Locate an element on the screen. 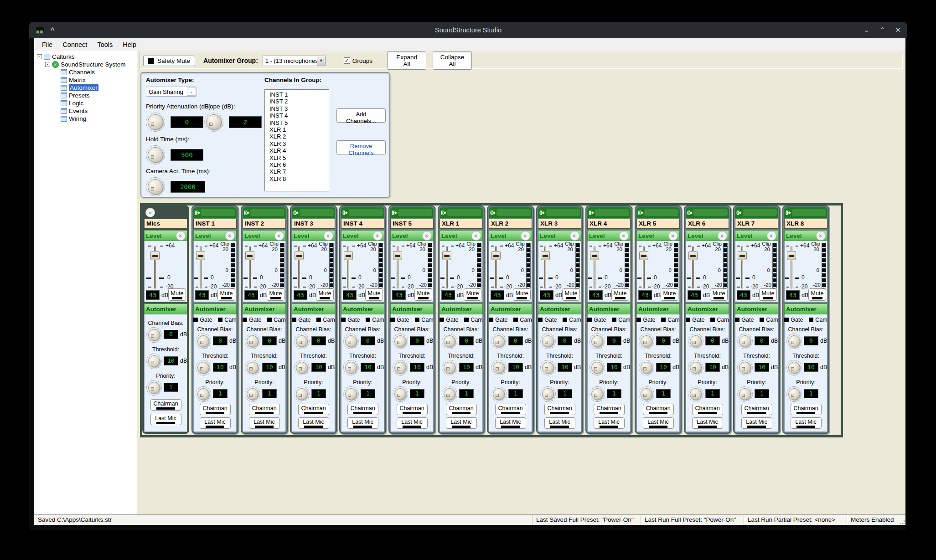 This screenshot has width=936, height=560. resize-grip is located at coordinates (902, 520).